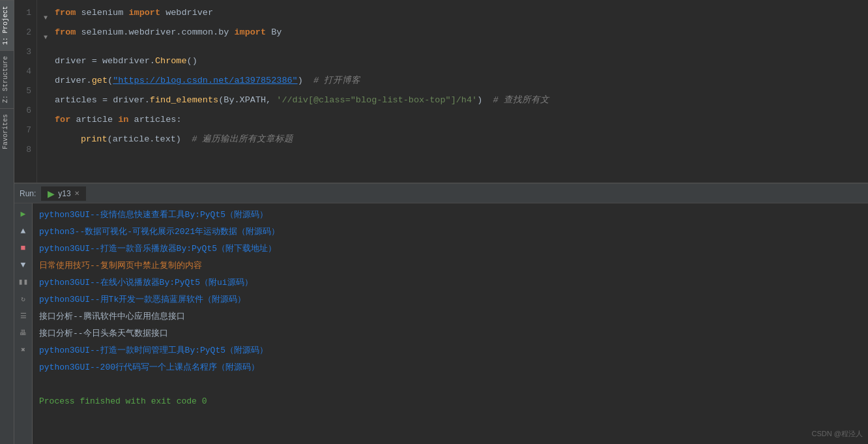 The height and width of the screenshot is (444, 868). Describe the element at coordinates (521, 100) in the screenshot. I see `comment-6: # 查找所有文` at that location.